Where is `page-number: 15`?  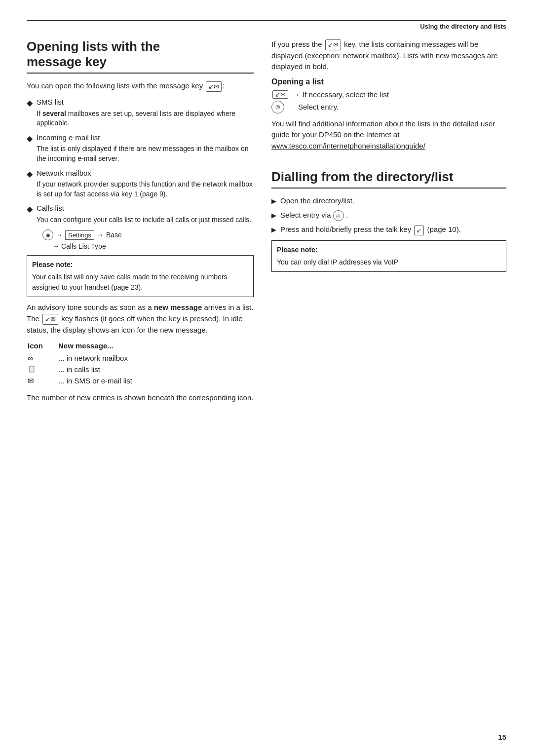
page-number: 15 is located at coordinates (502, 737).